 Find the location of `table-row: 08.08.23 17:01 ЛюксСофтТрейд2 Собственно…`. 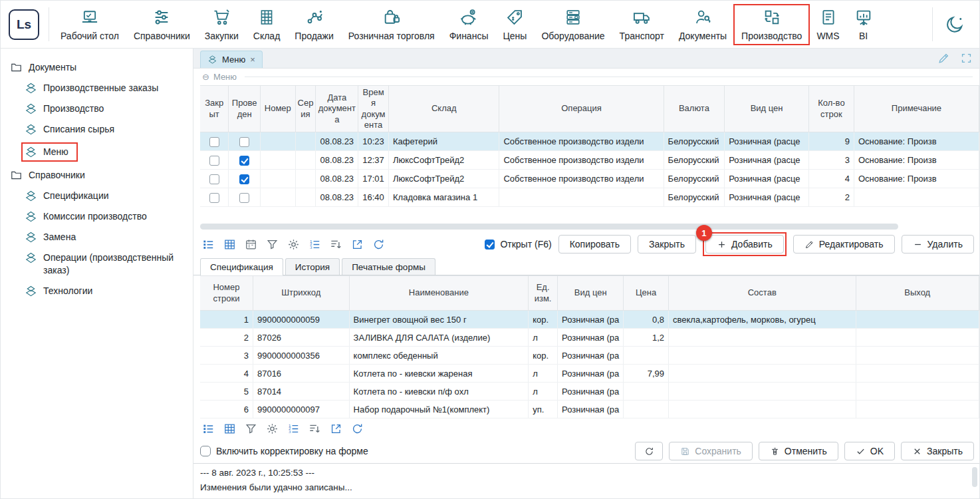

table-row: 08.08.23 17:01 ЛюксСофтТрейд2 Собственно… is located at coordinates (590, 179).